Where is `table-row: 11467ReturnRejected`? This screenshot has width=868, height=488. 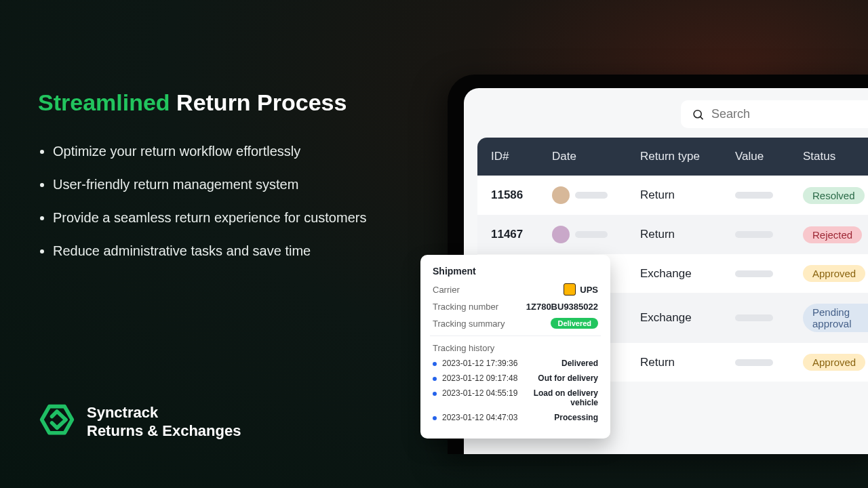 table-row: 11467ReturnRejected is located at coordinates (673, 235).